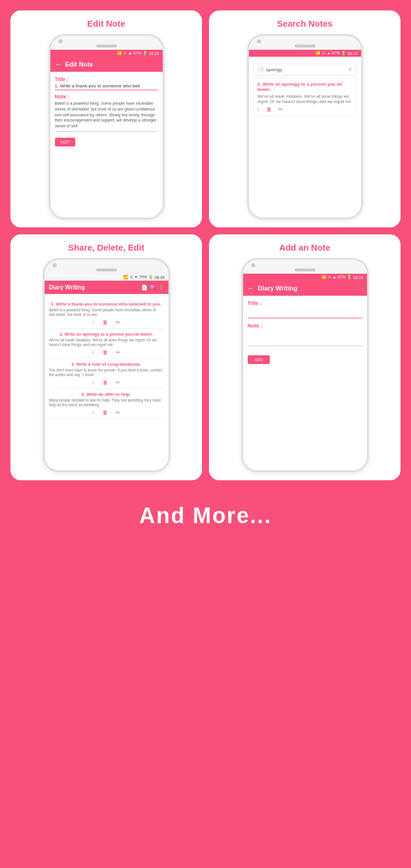 This screenshot has height=868, width=411. What do you see at coordinates (107, 43) in the screenshot?
I see `phone-top-left` at bounding box center [107, 43].